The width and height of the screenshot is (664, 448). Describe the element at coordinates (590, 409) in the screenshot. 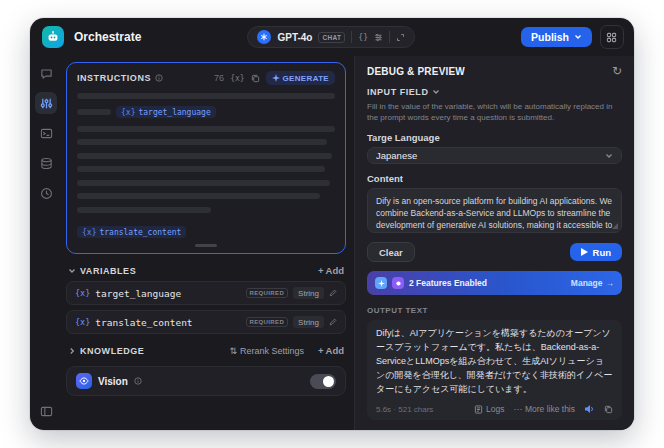

I see `speaker-icon` at that location.